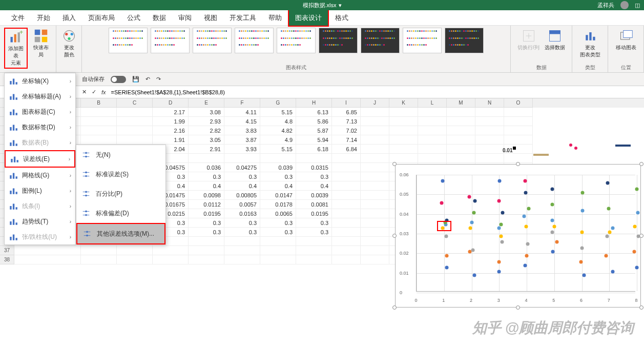  I want to click on col-header: C, so click(135, 103).